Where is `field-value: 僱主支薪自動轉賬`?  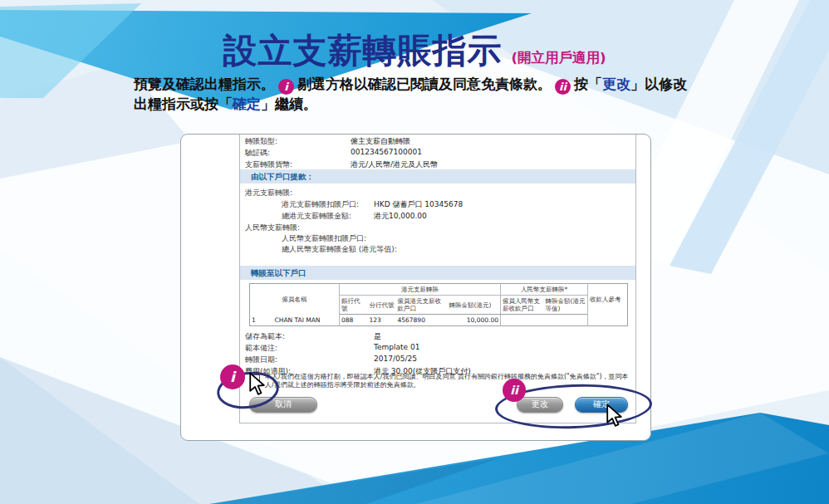 field-value: 僱主支薪自動轉賬 is located at coordinates (380, 141).